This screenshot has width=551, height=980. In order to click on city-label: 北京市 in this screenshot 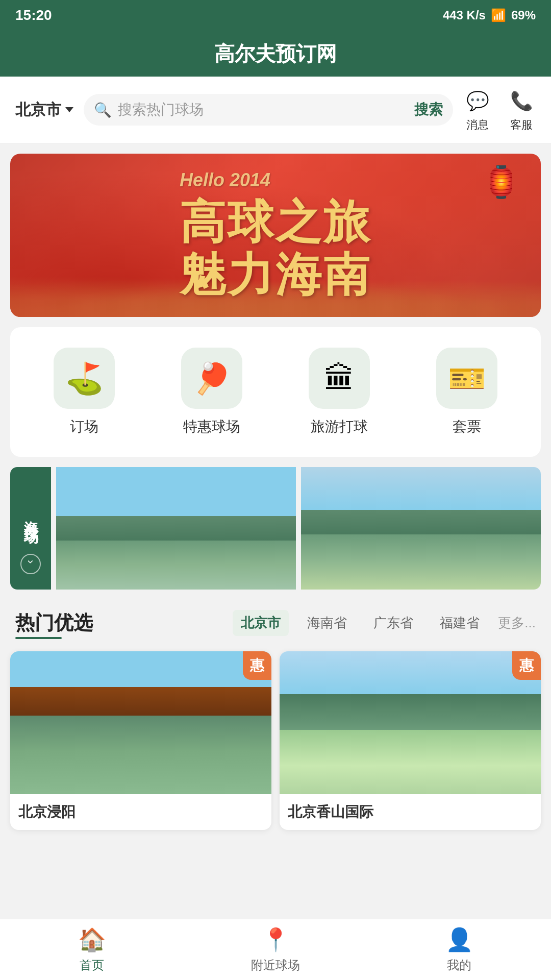, I will do `click(38, 110)`.